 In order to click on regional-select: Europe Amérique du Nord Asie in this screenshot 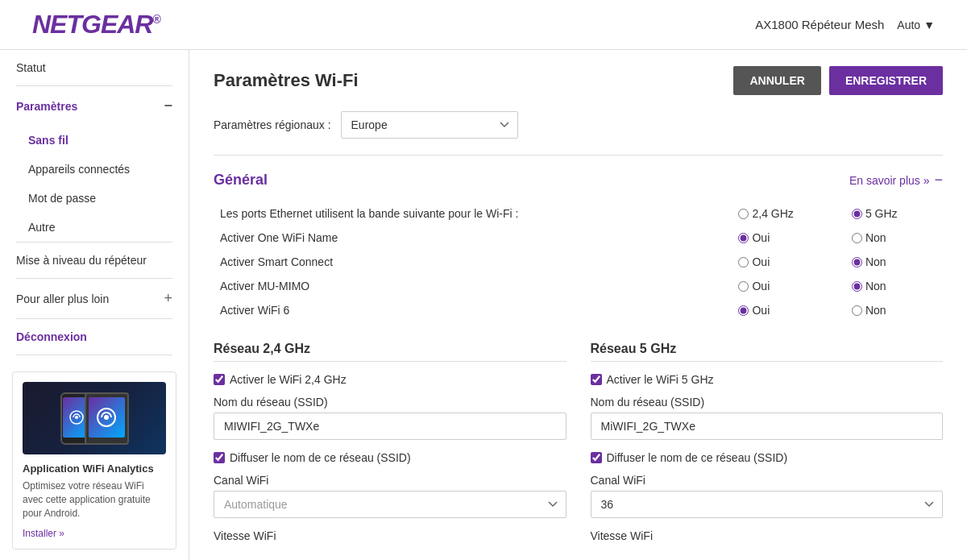, I will do `click(430, 125)`.